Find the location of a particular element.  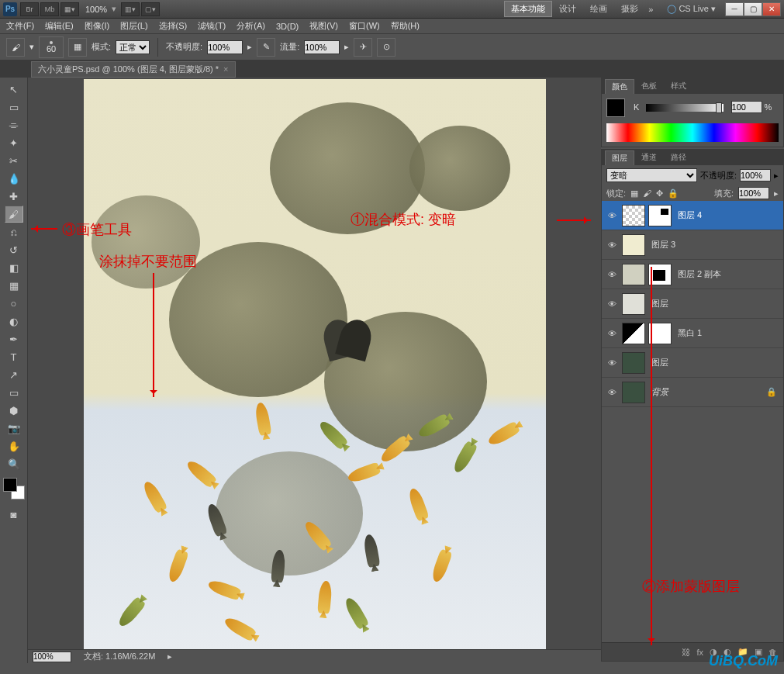

tab-paths: 路径 is located at coordinates (679, 157).